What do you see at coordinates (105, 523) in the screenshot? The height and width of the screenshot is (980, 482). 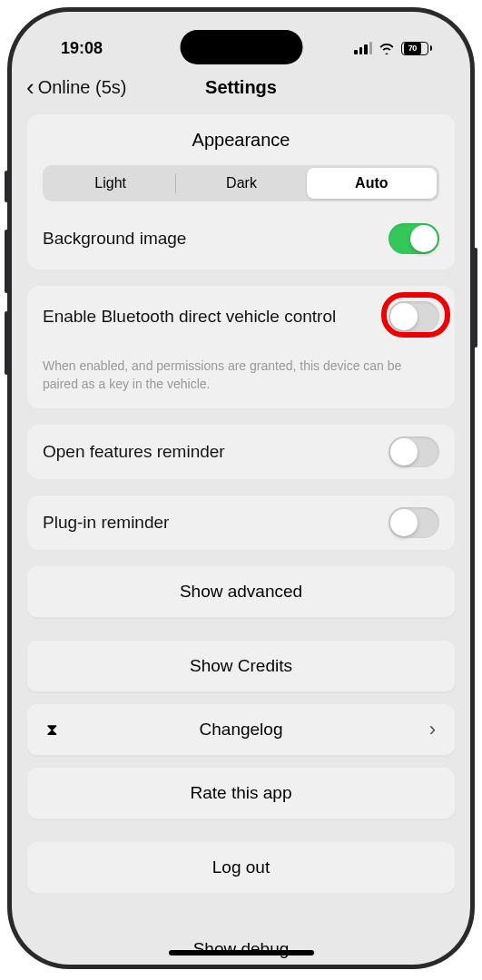 I see `plugin-label: Plug-in reminder` at bounding box center [105, 523].